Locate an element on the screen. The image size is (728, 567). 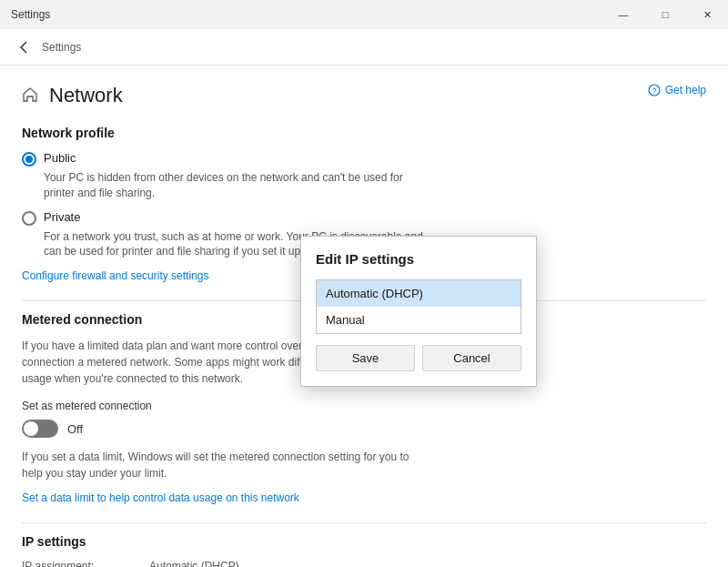
ip-settings-section: IP settings IP assignment: Automatic (DH… is located at coordinates (364, 551).